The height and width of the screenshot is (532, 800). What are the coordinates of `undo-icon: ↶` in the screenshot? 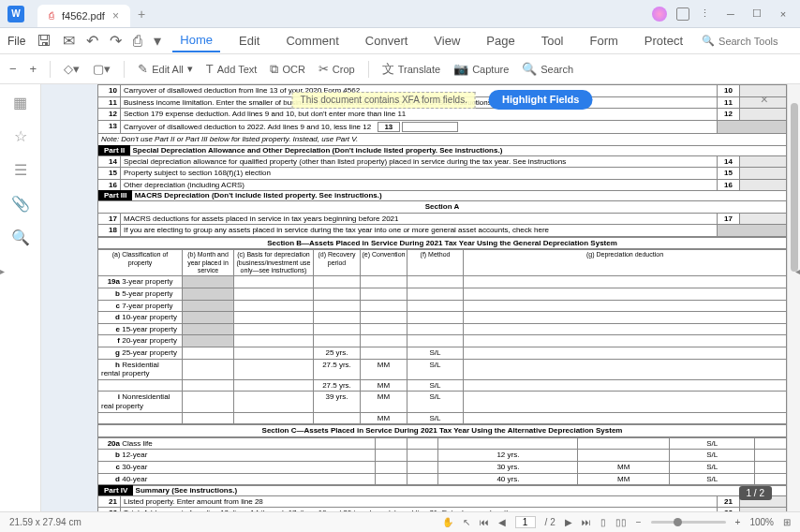 It's located at (92, 41).